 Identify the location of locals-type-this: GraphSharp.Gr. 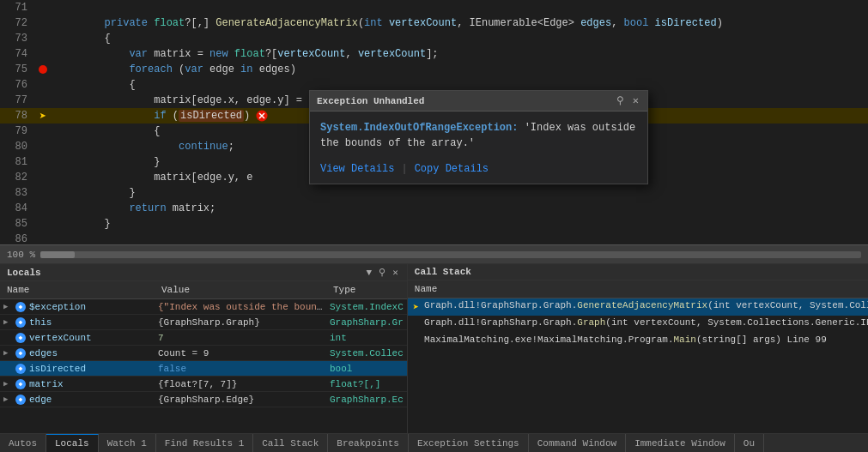
(367, 322).